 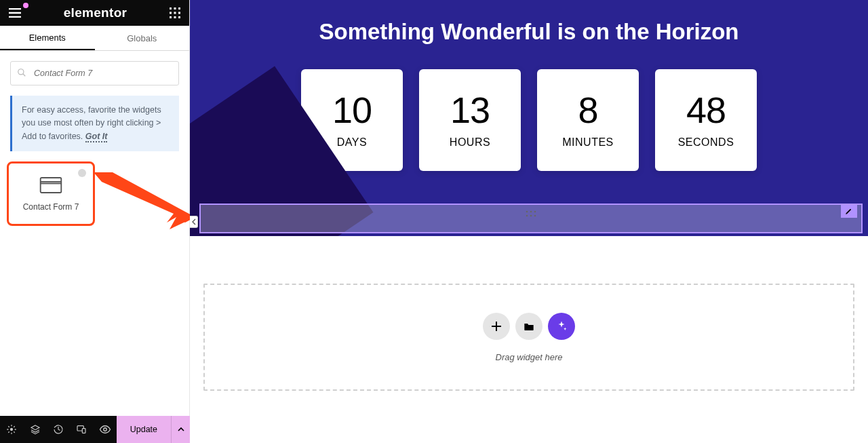 What do you see at coordinates (531, 214) in the screenshot?
I see `drag-handle-icon` at bounding box center [531, 214].